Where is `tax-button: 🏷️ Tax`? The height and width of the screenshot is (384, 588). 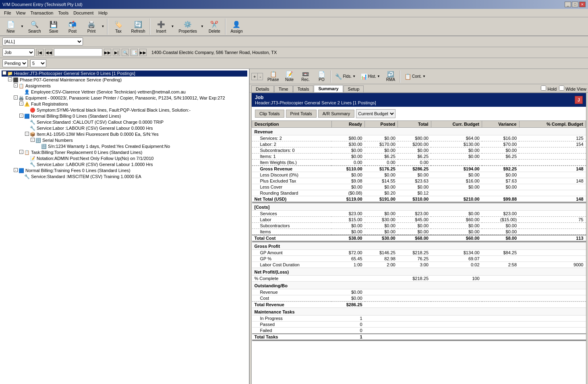 tax-button: 🏷️ Tax is located at coordinates (118, 27).